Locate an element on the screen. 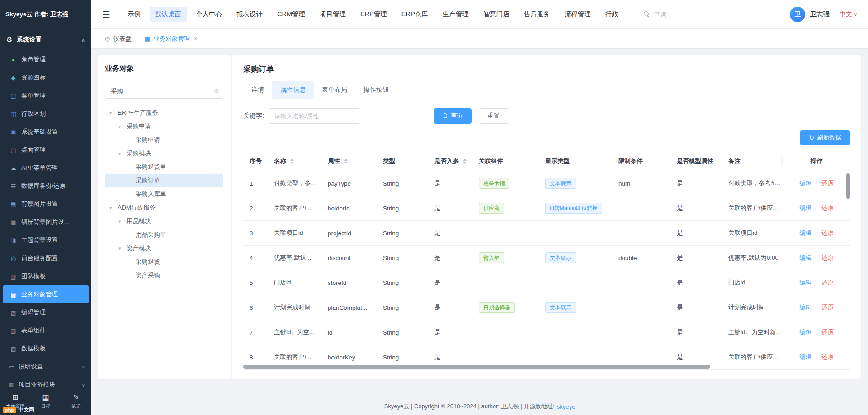  topnav-item: CRM管理 is located at coordinates (291, 14).